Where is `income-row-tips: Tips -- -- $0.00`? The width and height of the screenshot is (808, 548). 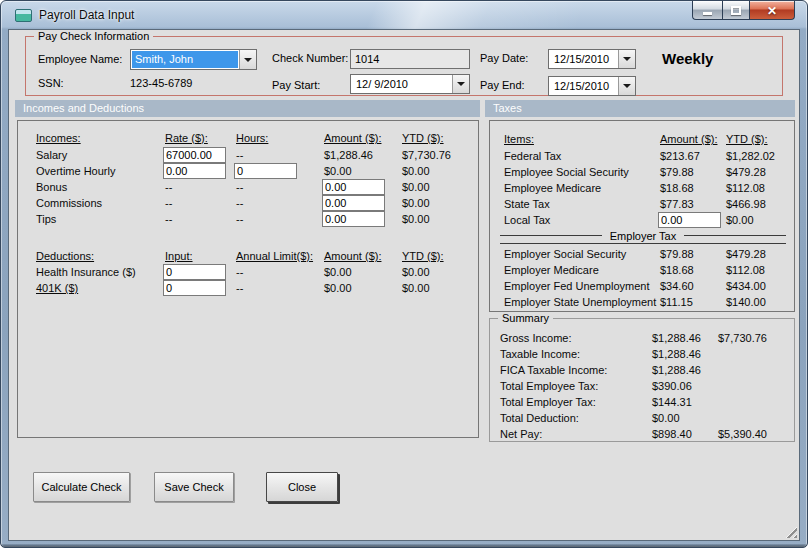
income-row-tips: Tips -- -- $0.00 is located at coordinates (248, 220).